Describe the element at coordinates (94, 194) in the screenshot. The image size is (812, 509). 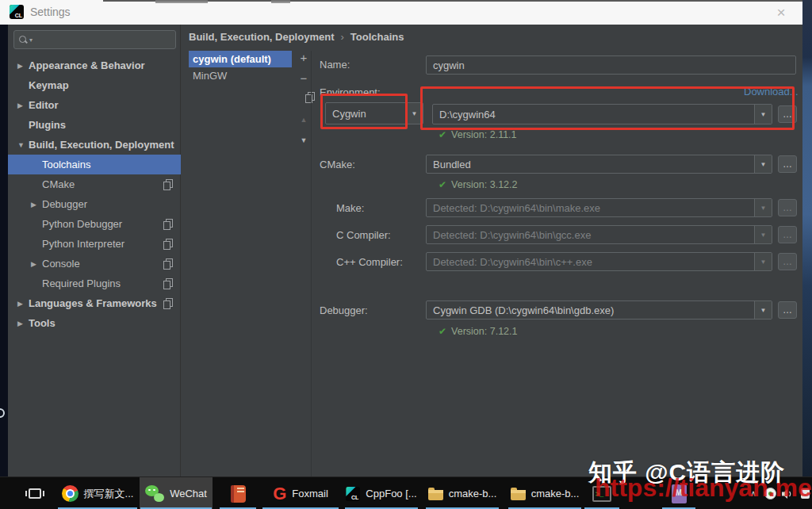
I see `settings-tree: ▶Appearance & Behavior Keymap ▶Editor Pl…` at that location.